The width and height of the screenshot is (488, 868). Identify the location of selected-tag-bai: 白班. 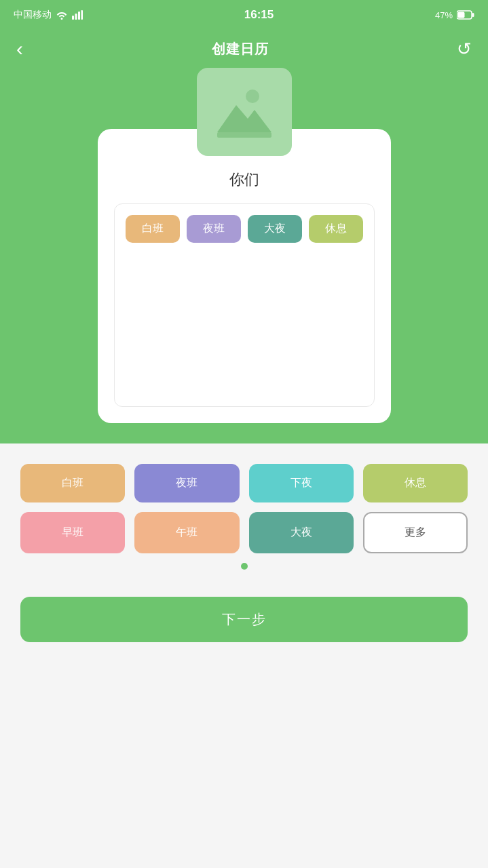
(153, 229).